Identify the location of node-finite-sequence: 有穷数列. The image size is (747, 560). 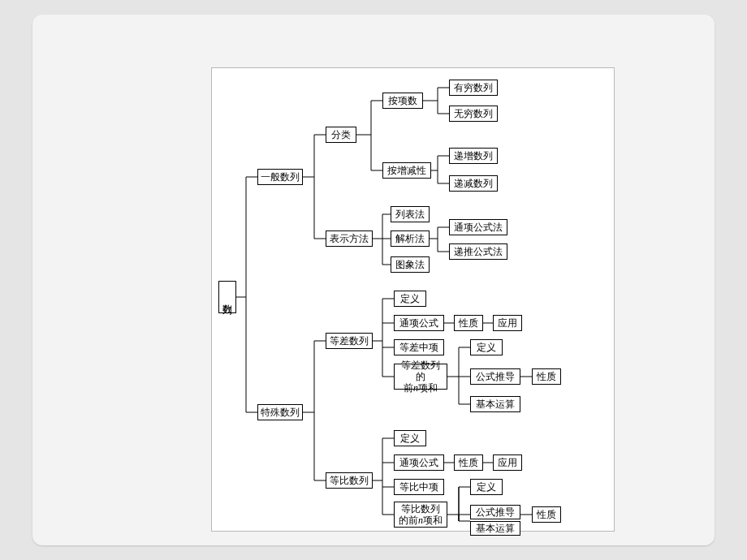
(473, 88).